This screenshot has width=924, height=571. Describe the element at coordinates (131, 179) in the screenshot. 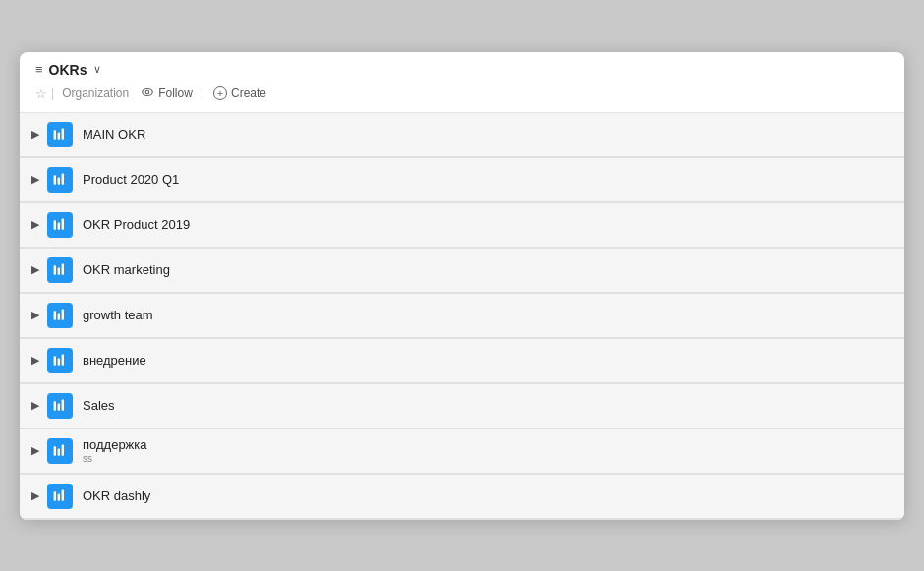

I see `okr-text-group: Product 2020 Q1` at that location.